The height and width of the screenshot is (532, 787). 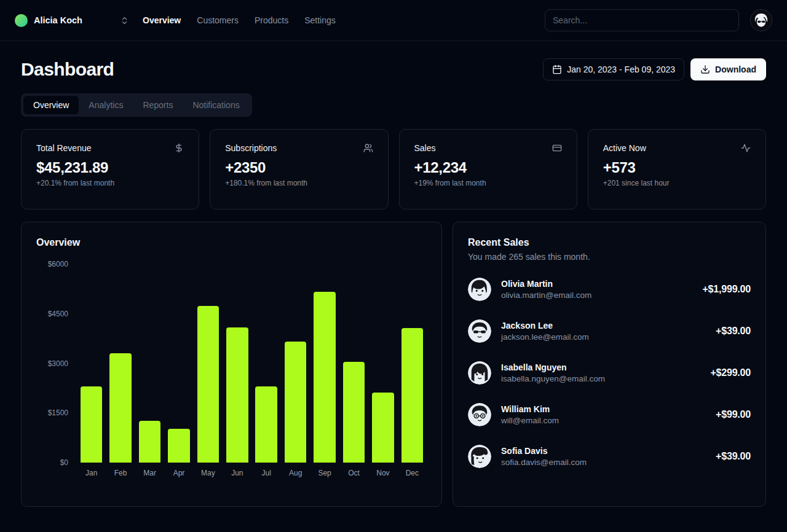 What do you see at coordinates (488, 183) in the screenshot?
I see `stat-change: +19% from last month` at bounding box center [488, 183].